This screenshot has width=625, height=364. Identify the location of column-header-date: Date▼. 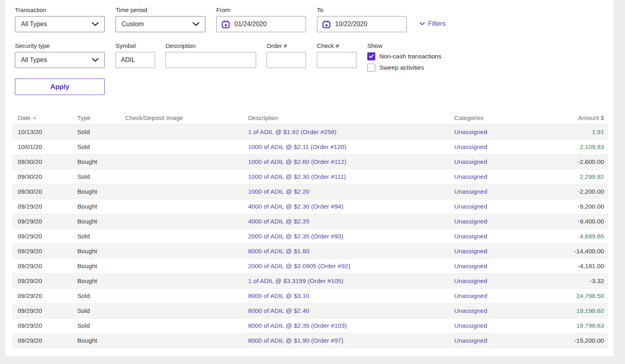
(48, 118).